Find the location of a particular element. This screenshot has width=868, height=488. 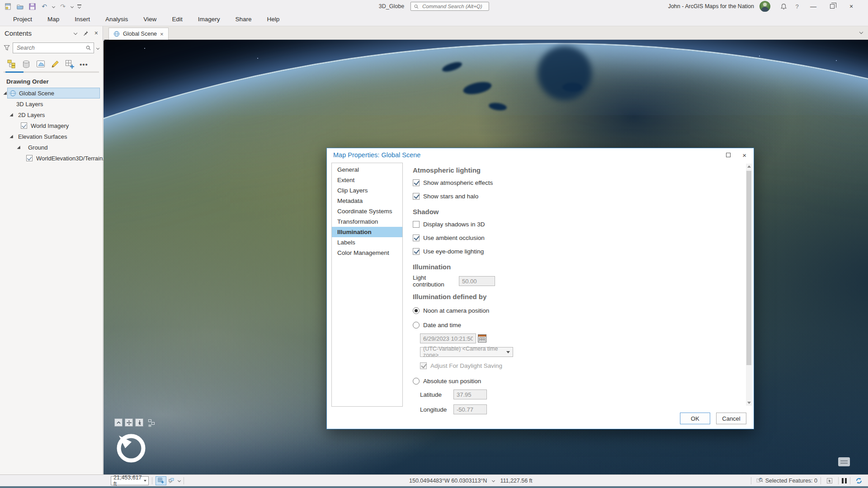

help-icon: ? is located at coordinates (797, 6).